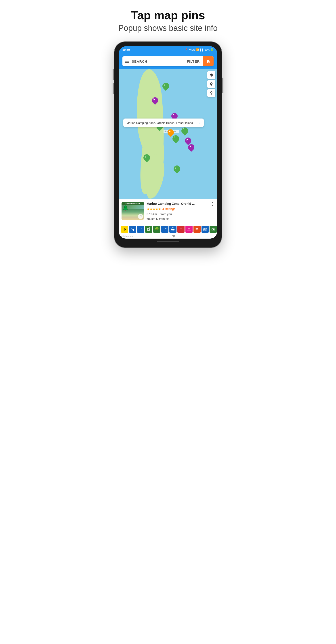 The width and height of the screenshot is (336, 644). Describe the element at coordinates (192, 50) in the screenshot. I see `volte-icon: VoLTE` at that location.